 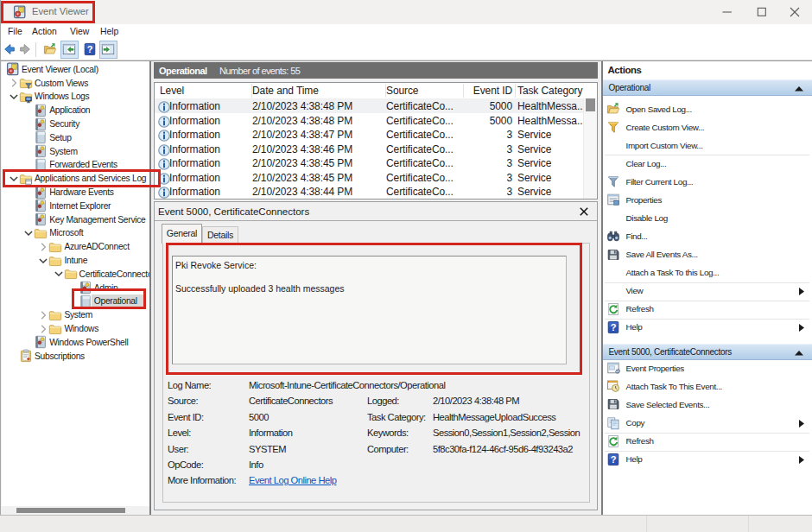 I want to click on help-icon: ?, so click(x=90, y=50).